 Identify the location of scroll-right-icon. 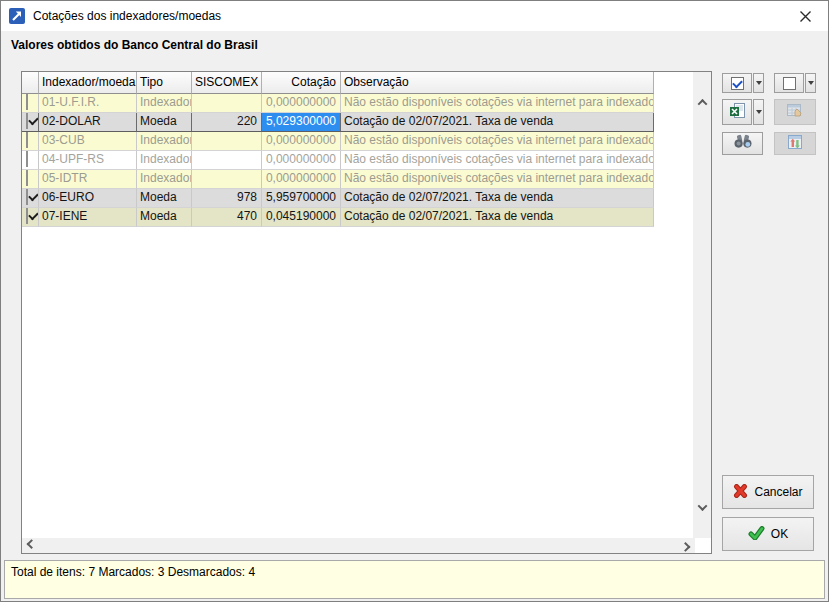
(686, 546).